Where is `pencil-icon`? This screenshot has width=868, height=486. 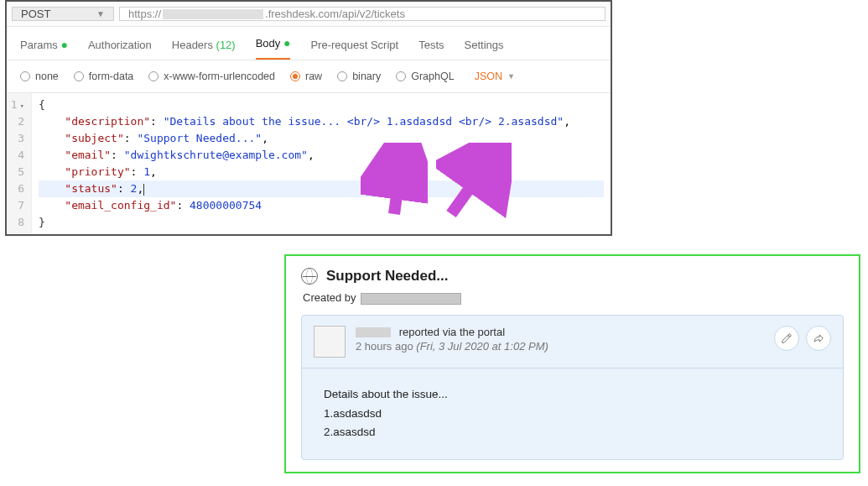
pencil-icon is located at coordinates (787, 338).